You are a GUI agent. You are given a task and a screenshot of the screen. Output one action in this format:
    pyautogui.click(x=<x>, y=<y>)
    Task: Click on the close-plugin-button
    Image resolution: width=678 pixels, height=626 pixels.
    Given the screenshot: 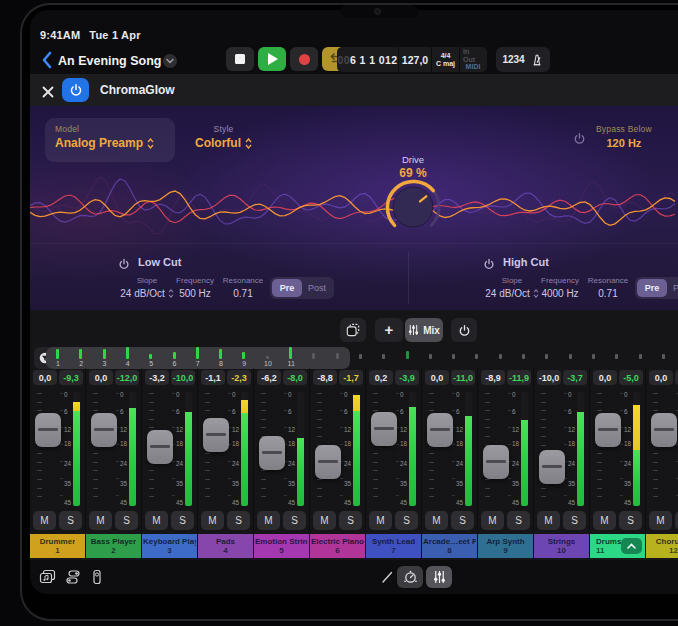 What is the action you would take?
    pyautogui.click(x=48, y=90)
    